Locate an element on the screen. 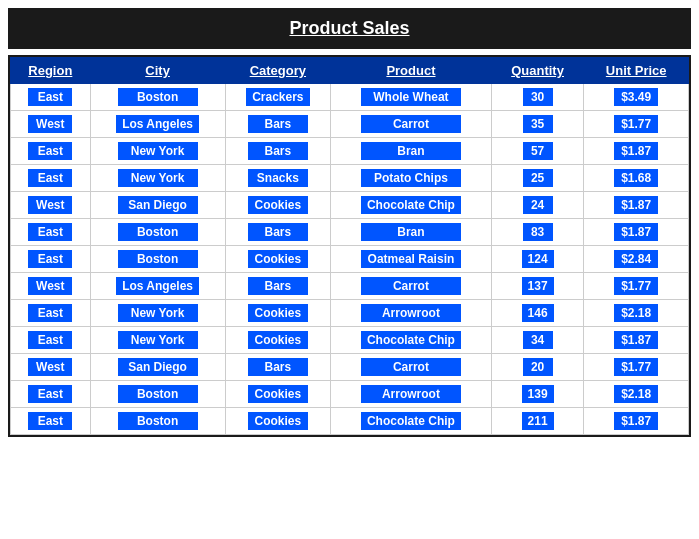  page-title: Product Sales is located at coordinates (349, 28).